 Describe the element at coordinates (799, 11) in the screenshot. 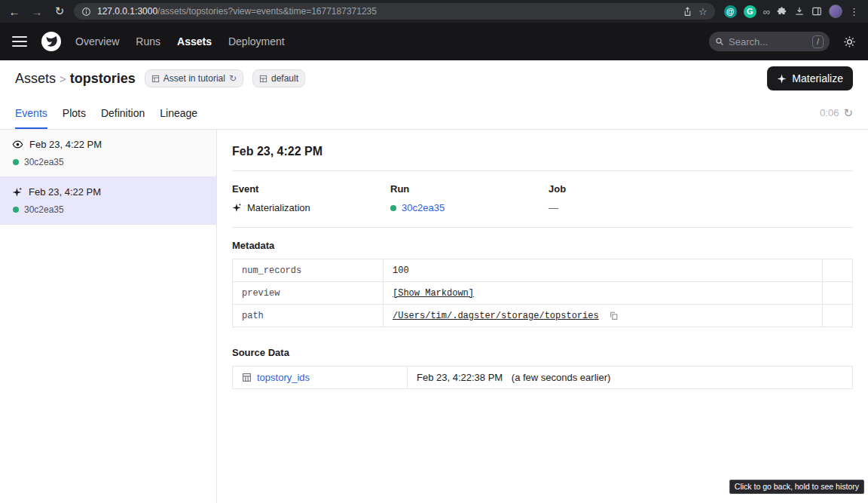

I see `downloads-icon` at that location.